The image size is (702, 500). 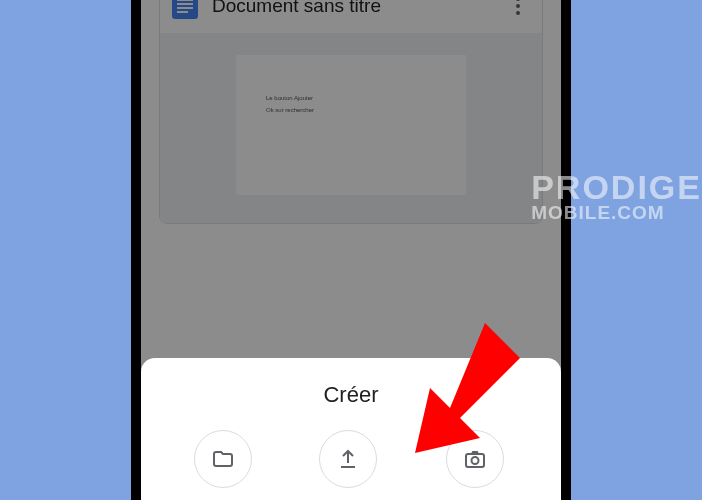 I want to click on document-header: Document sans titre, so click(x=351, y=16).